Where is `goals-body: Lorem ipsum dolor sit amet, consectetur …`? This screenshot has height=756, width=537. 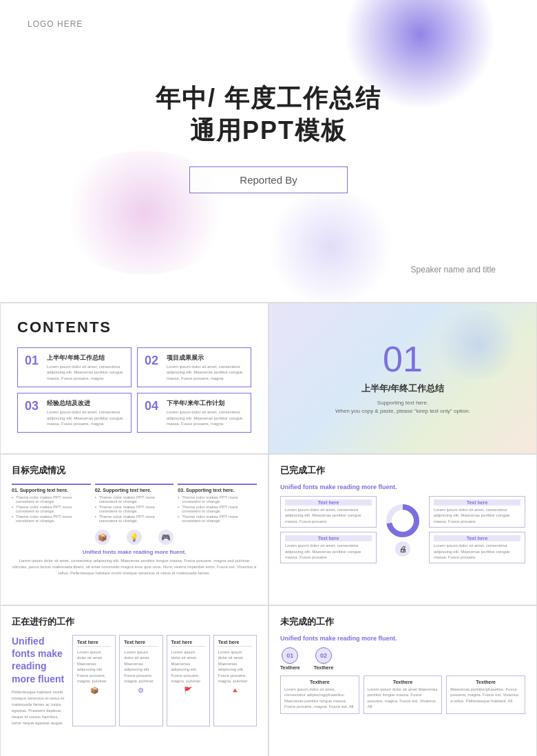 goals-body: Lorem ipsum dolor sit amet, consectetur … is located at coordinates (134, 567).